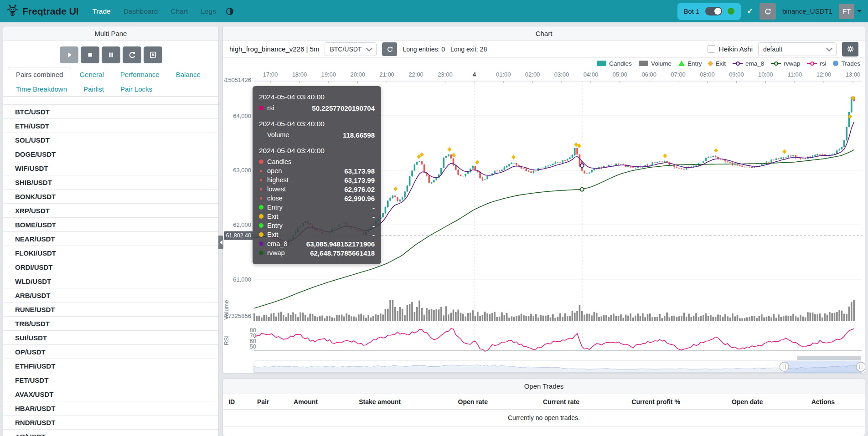  I want to click on legend-item-volume: Volume, so click(655, 64).